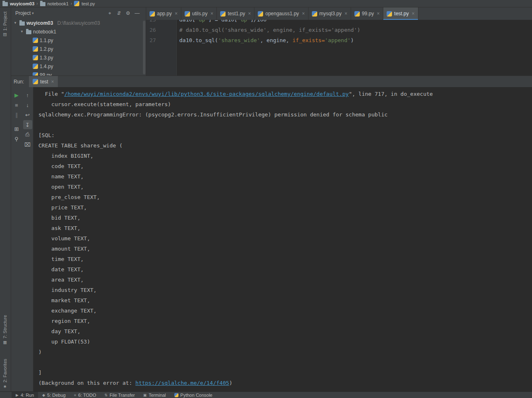  What do you see at coordinates (285, 207) in the screenshot?
I see `console-line: price TEXT,` at bounding box center [285, 207].